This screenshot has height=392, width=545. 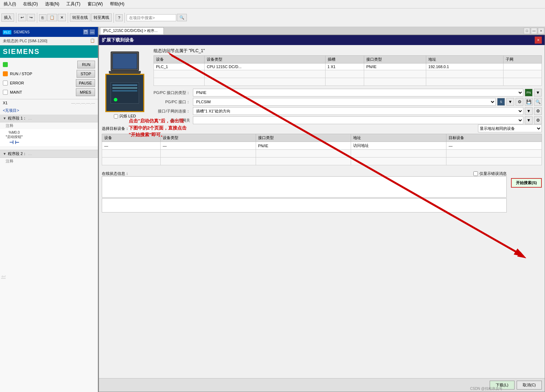 What do you see at coordinates (345, 60) in the screenshot?
I see `col-slot: 插槽` at bounding box center [345, 60].